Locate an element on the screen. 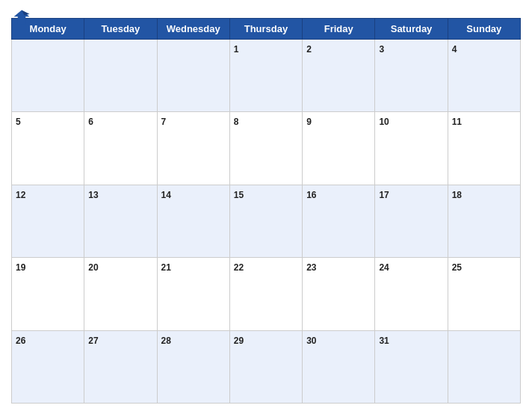 This screenshot has width=532, height=411. weekday-header-thursday: Thursday is located at coordinates (266, 29).